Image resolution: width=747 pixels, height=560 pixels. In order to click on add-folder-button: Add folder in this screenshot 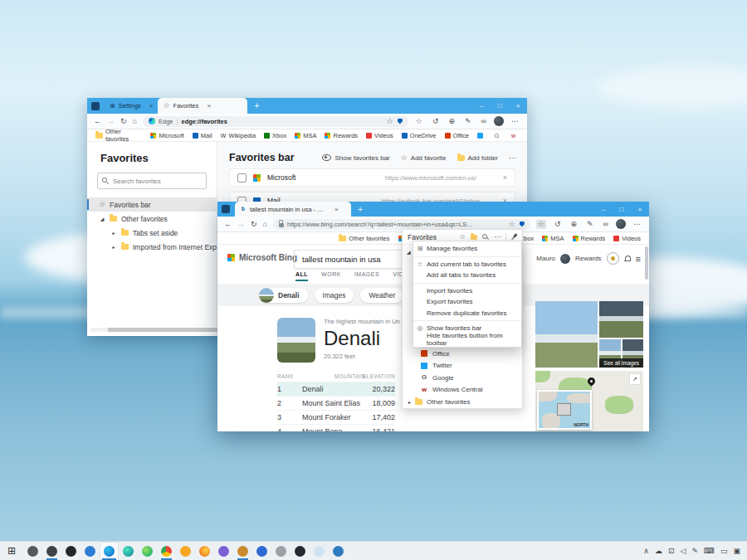, I will do `click(478, 158)`.